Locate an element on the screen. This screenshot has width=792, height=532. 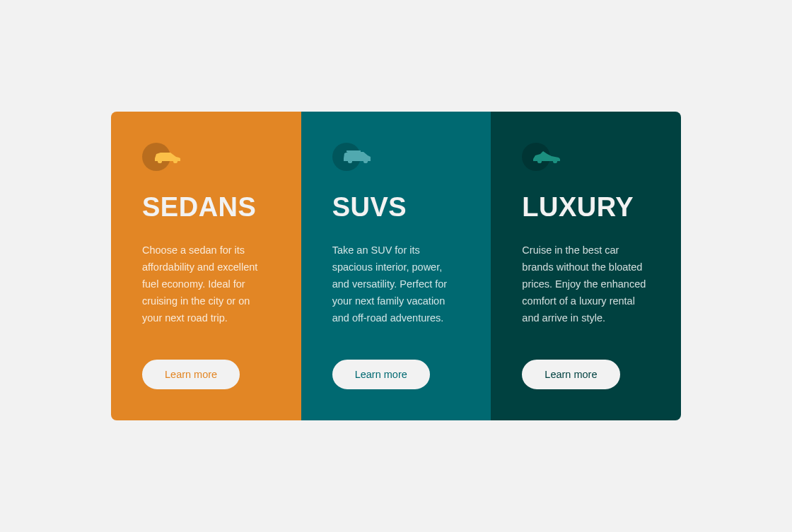
card-title: Luxury is located at coordinates (586, 208).